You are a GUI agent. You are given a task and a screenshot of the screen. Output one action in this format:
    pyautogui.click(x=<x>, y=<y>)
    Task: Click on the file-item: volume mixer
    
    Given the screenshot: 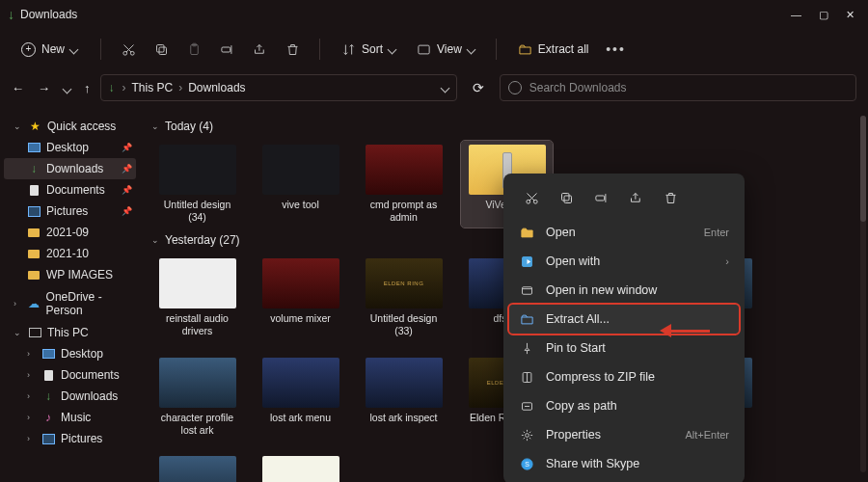 What is the action you would take?
    pyautogui.click(x=301, y=298)
    